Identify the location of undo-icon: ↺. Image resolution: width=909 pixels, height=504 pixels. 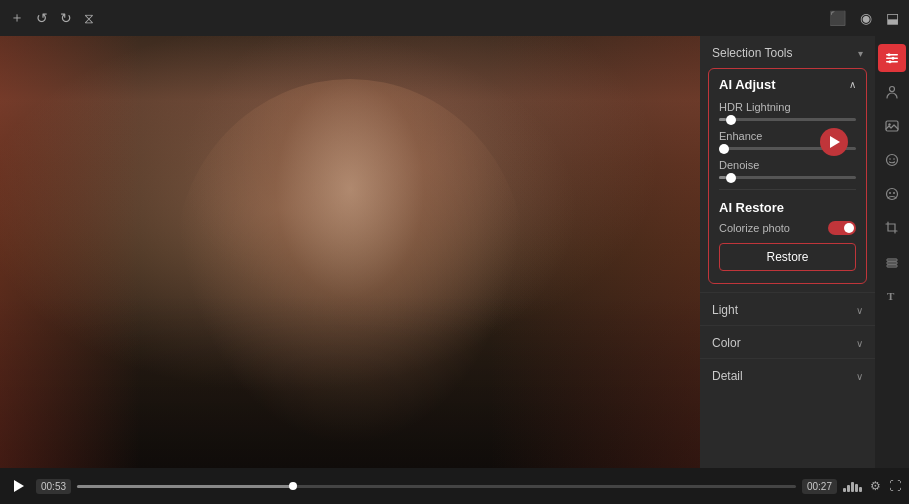
(42, 18).